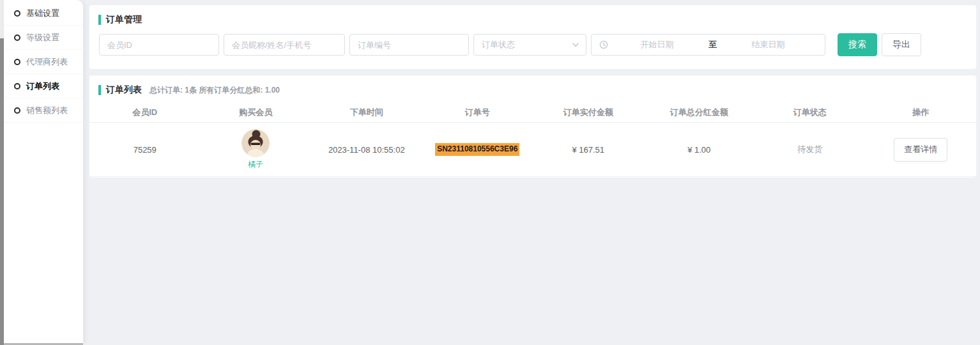  What do you see at coordinates (588, 150) in the screenshot?
I see `cell-paid-amount: ¥ 167.51` at bounding box center [588, 150].